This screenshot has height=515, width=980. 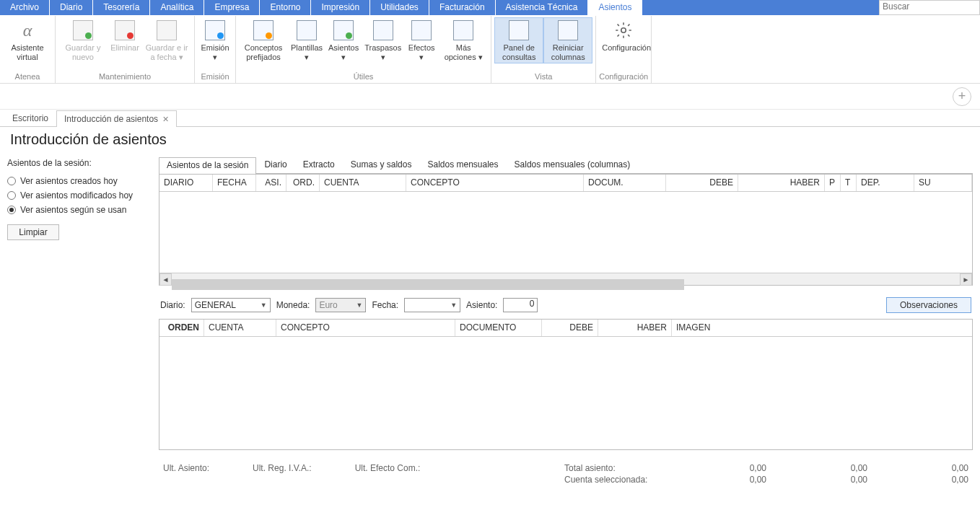 What do you see at coordinates (215, 40) in the screenshot?
I see `emision-button: Emisión▾` at bounding box center [215, 40].